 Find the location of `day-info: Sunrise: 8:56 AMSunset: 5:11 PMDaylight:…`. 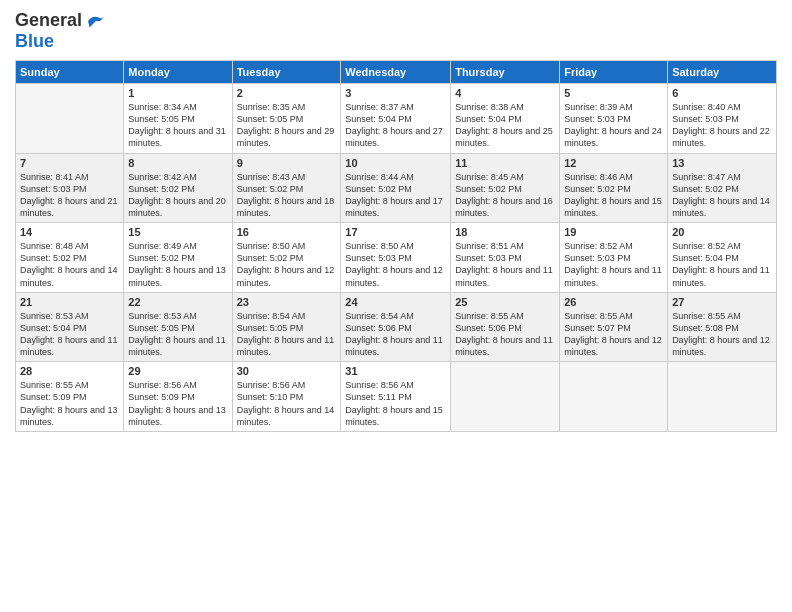

day-info: Sunrise: 8:56 AMSunset: 5:11 PMDaylight:… is located at coordinates (396, 404).